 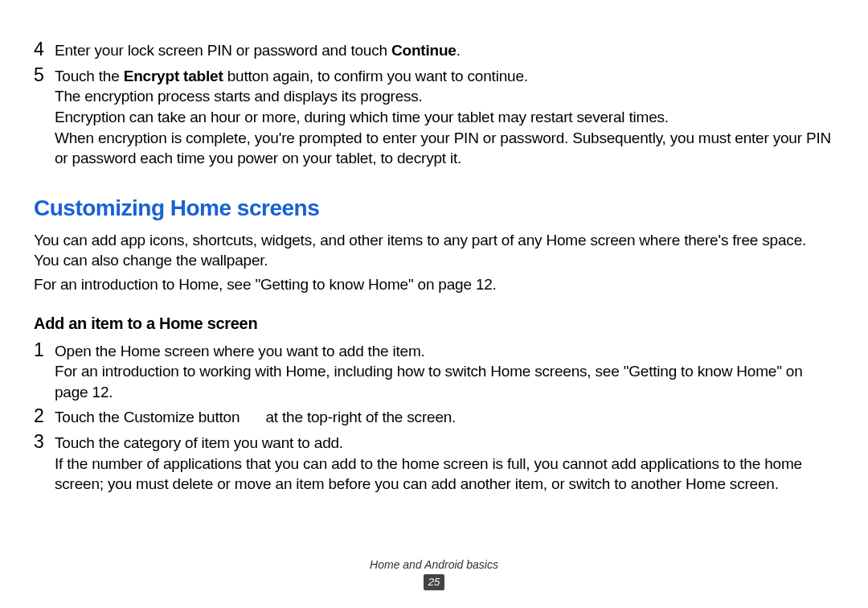 I want to click on footer-section-label: Home and Android basics, so click(x=434, y=565).